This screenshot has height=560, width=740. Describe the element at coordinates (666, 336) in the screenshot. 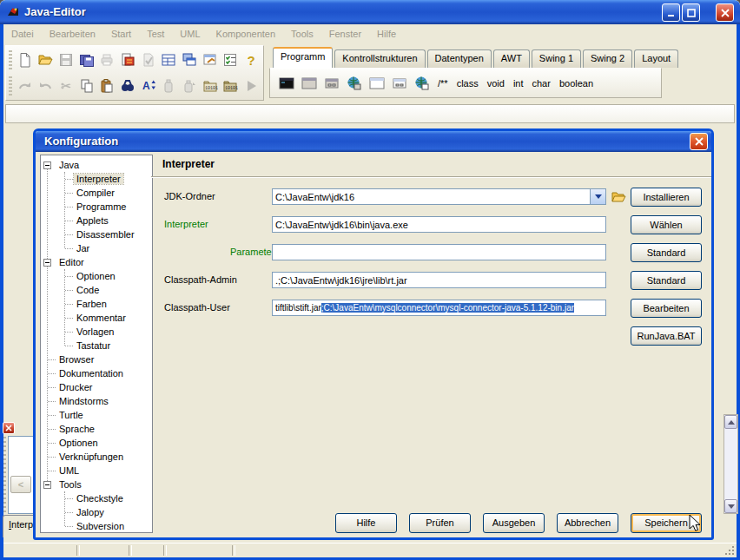

I see `runjava-bat-button: RunJava.BAT` at that location.